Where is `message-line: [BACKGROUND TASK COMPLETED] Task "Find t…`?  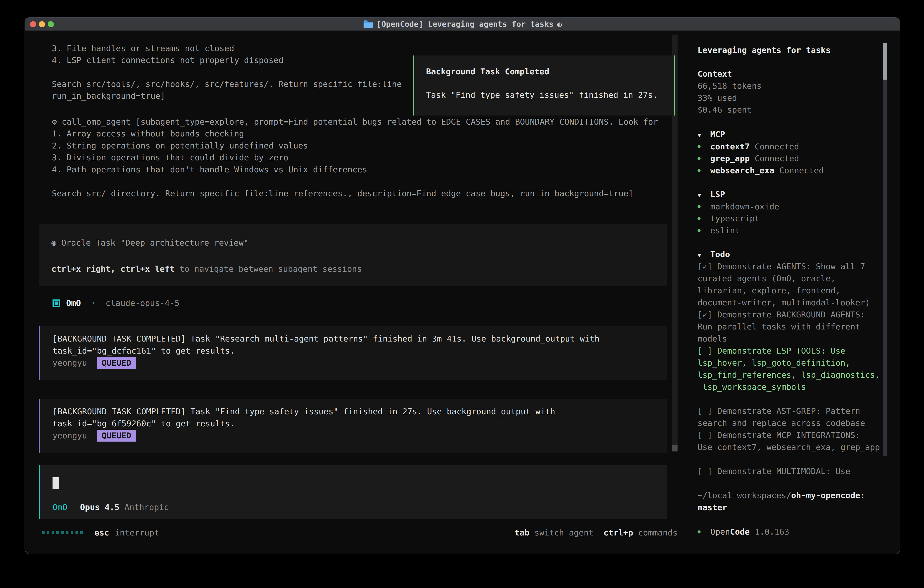
message-line: [BACKGROUND TASK COMPLETED] Task "Find t… is located at coordinates (304, 411).